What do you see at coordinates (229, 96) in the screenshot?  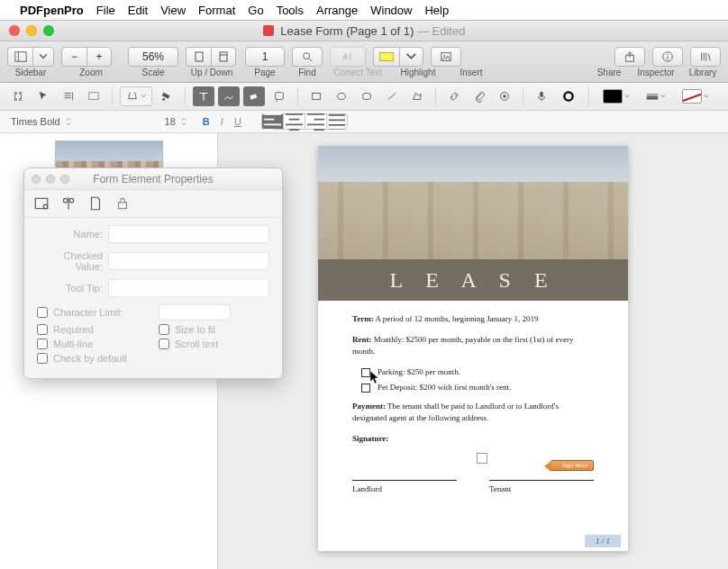 I see `freeform-tool` at bounding box center [229, 96].